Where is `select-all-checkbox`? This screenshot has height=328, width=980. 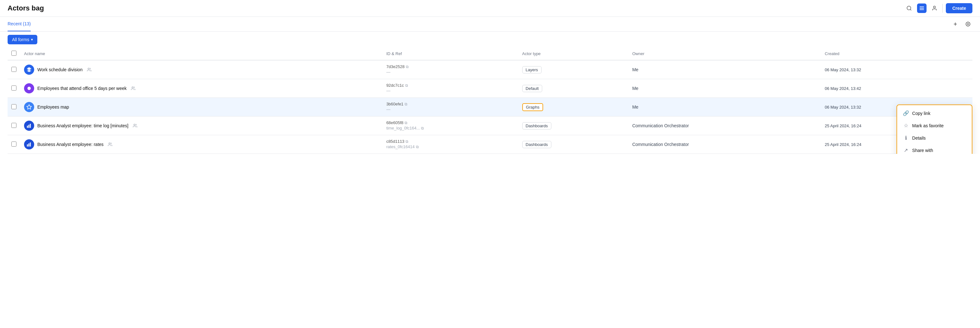 select-all-checkbox is located at coordinates (14, 53).